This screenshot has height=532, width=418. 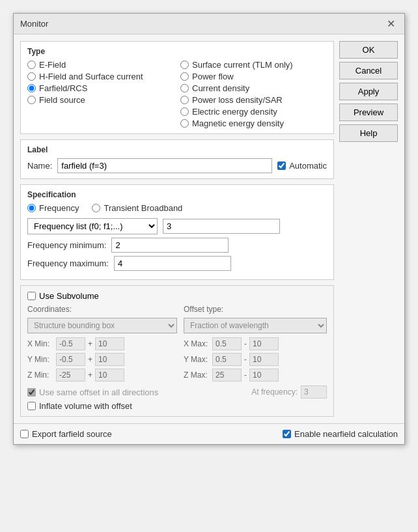 I want to click on radio-powerflow: Power flow, so click(x=254, y=77).